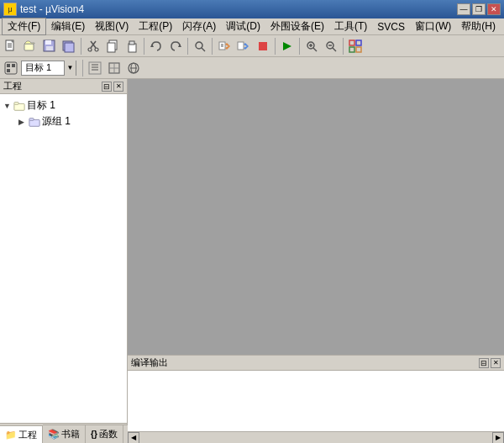  What do you see at coordinates (199, 27) in the screenshot?
I see `menu-flash: 闪存(A)` at bounding box center [199, 27].